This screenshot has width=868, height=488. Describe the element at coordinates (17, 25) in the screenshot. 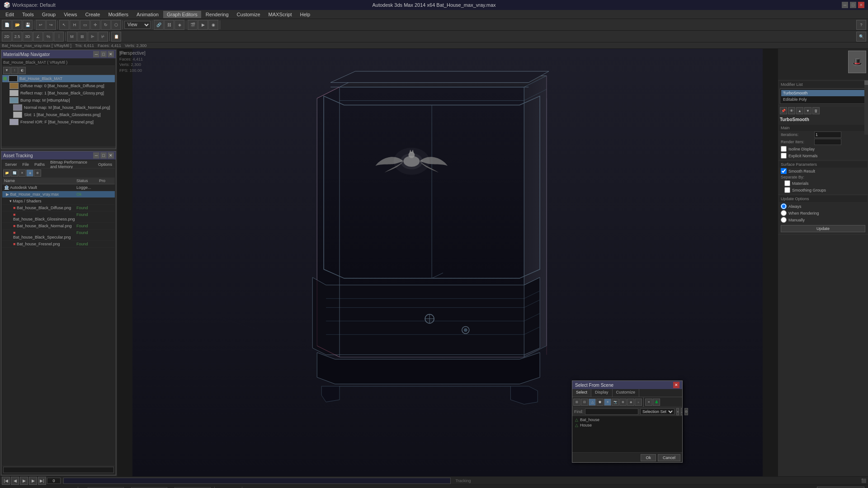

I see `open-btn: 📂` at that location.